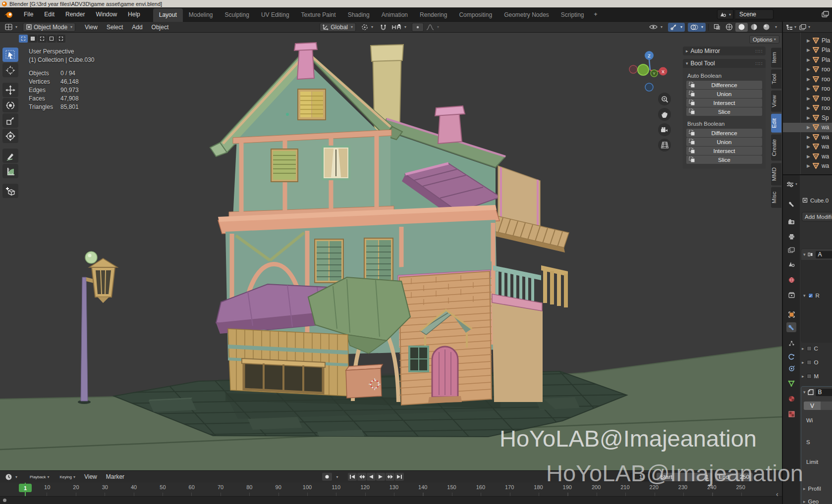 This screenshot has height=504, width=832. What do you see at coordinates (791, 237) in the screenshot?
I see `tab-output` at bounding box center [791, 237].